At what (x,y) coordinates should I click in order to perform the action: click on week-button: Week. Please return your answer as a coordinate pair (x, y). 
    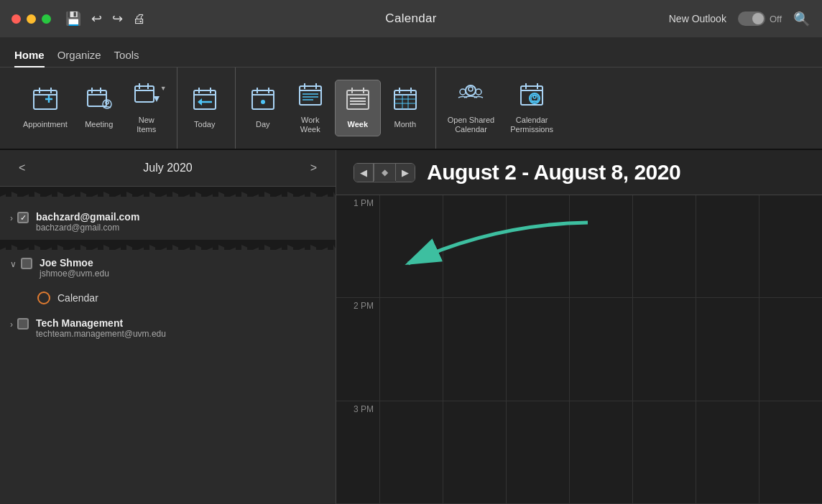
    Looking at the image, I should click on (358, 108).